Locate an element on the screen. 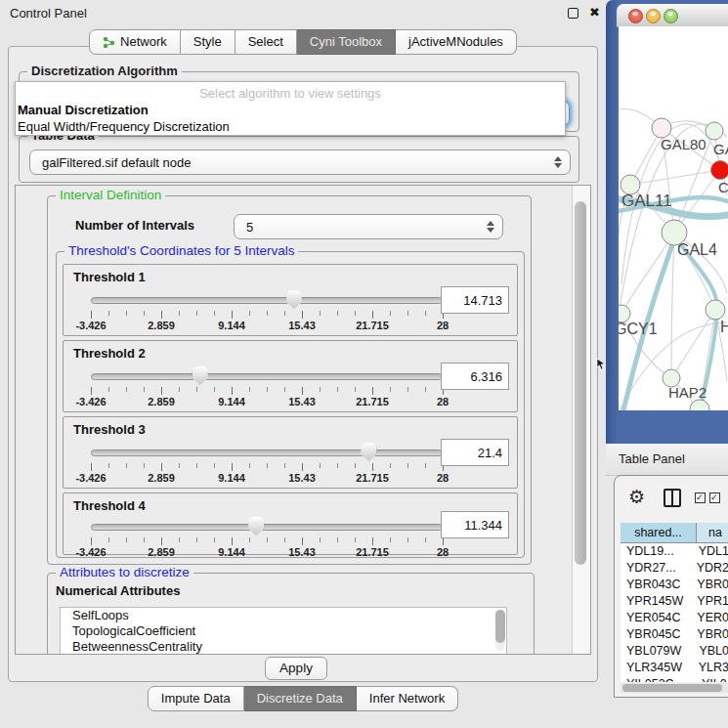 This screenshot has width=728, height=728. close-icon: ✖ is located at coordinates (594, 12).